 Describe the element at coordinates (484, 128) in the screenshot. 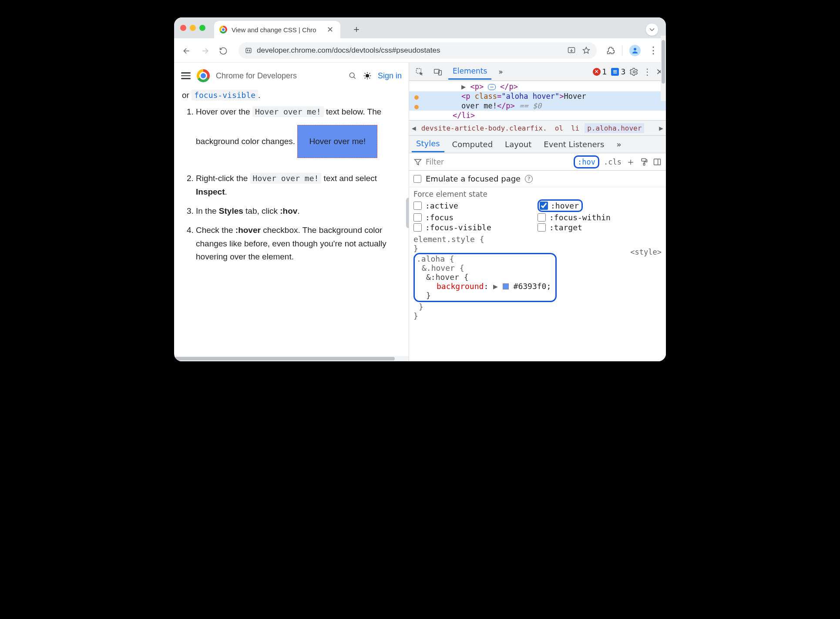

I see `breadcrumb-item: devsite-article-body.clearfix.` at that location.